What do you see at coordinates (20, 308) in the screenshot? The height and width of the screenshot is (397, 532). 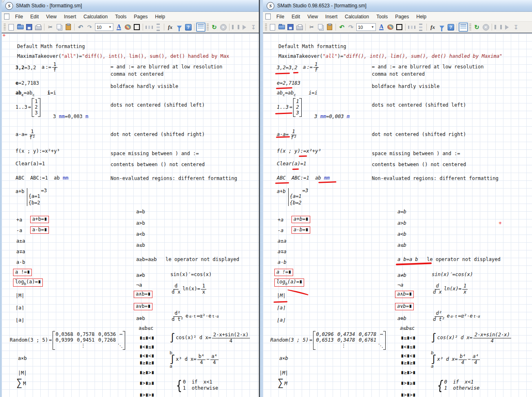 I see `region-ceil: ⌈a⌉` at bounding box center [20, 308].